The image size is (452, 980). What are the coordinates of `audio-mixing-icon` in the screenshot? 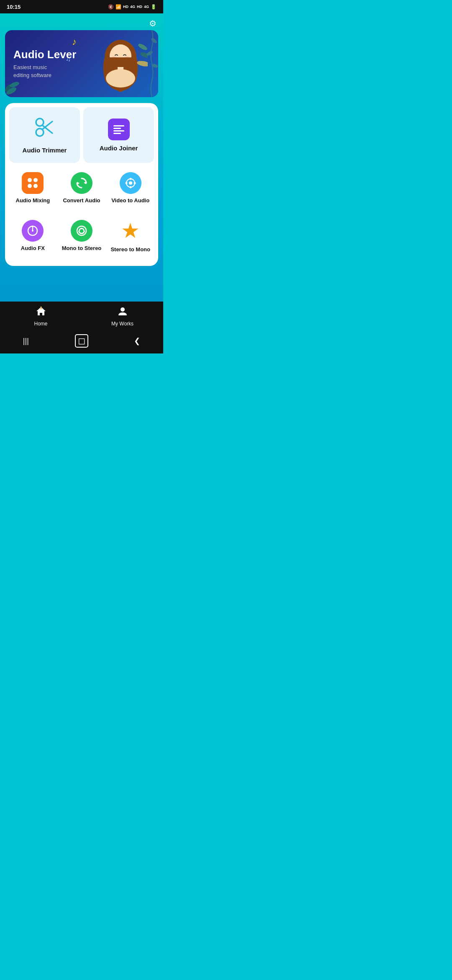 It's located at (33, 183).